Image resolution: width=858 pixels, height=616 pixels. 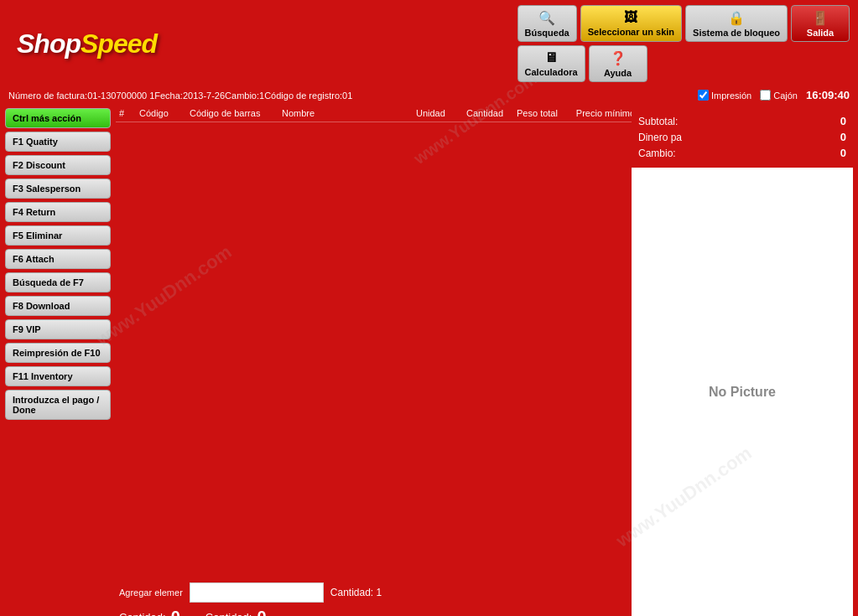 I want to click on sidebar-f8-download: F8 Download, so click(x=58, y=306).